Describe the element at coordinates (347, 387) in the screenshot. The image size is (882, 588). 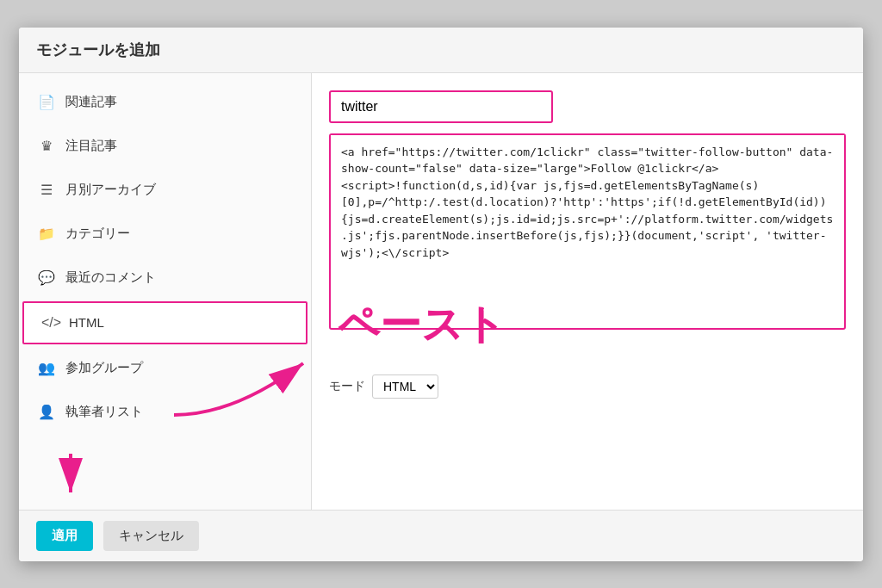
I see `mode-label: モード` at that location.